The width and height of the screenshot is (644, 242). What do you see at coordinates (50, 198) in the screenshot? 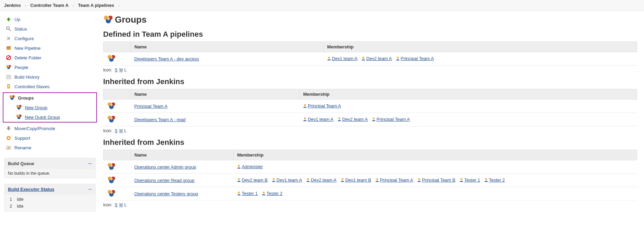
I see `build-executor-status: Build Executor Status — 1Idle2Idle` at bounding box center [50, 198].